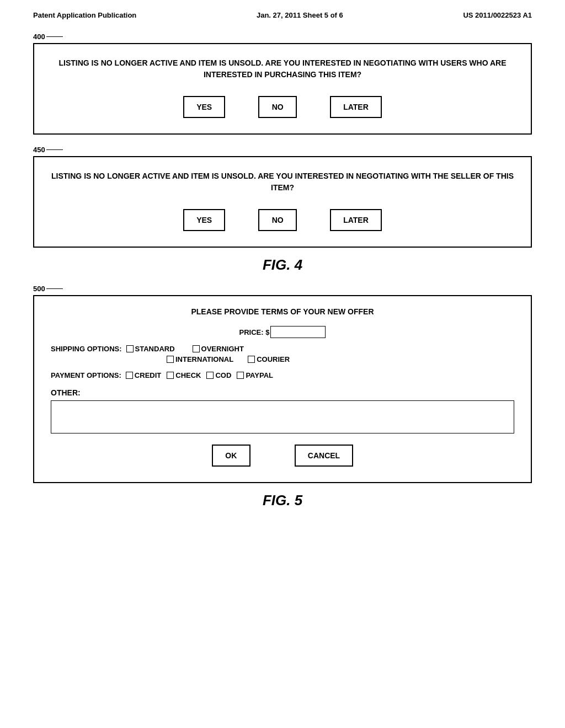  Describe the element at coordinates (170, 375) in the screenshot. I see `check-checkbox` at that location.